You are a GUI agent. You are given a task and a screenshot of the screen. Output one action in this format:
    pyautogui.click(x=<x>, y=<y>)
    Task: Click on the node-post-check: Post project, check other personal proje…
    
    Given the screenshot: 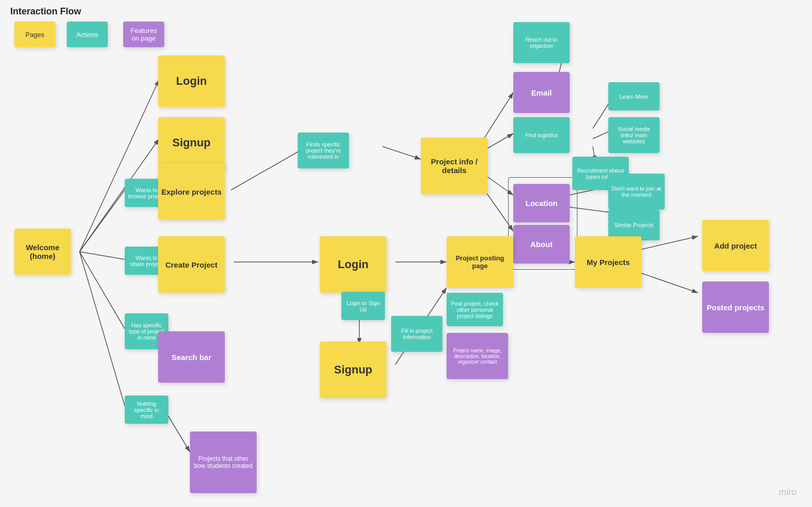 What is the action you would take?
    pyautogui.click(x=475, y=309)
    